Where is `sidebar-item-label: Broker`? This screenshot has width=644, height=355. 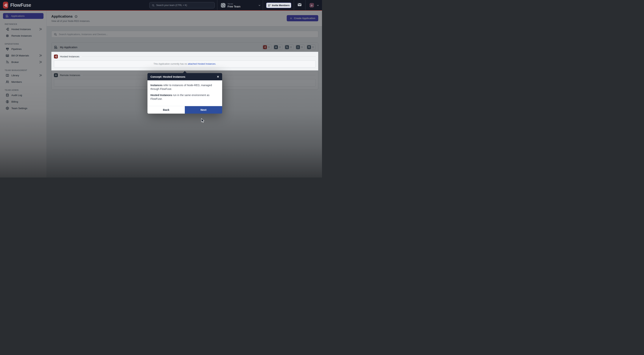 sidebar-item-label: Broker is located at coordinates (15, 62).